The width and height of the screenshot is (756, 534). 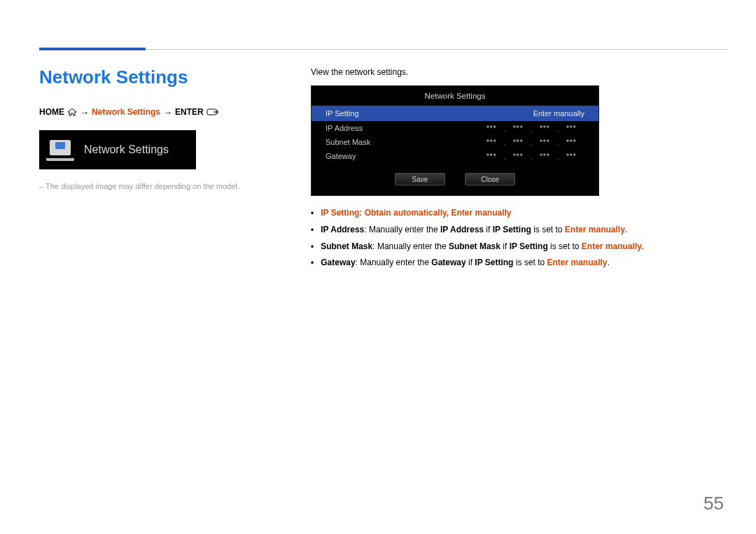 What do you see at coordinates (160, 77) in the screenshot?
I see `page-heading: Network Settings` at bounding box center [160, 77].